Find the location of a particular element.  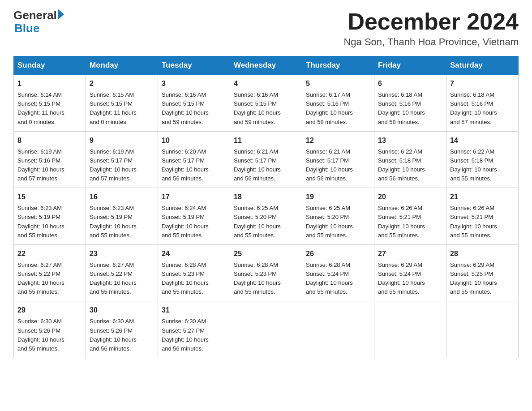

day-number: 12 is located at coordinates (338, 141).